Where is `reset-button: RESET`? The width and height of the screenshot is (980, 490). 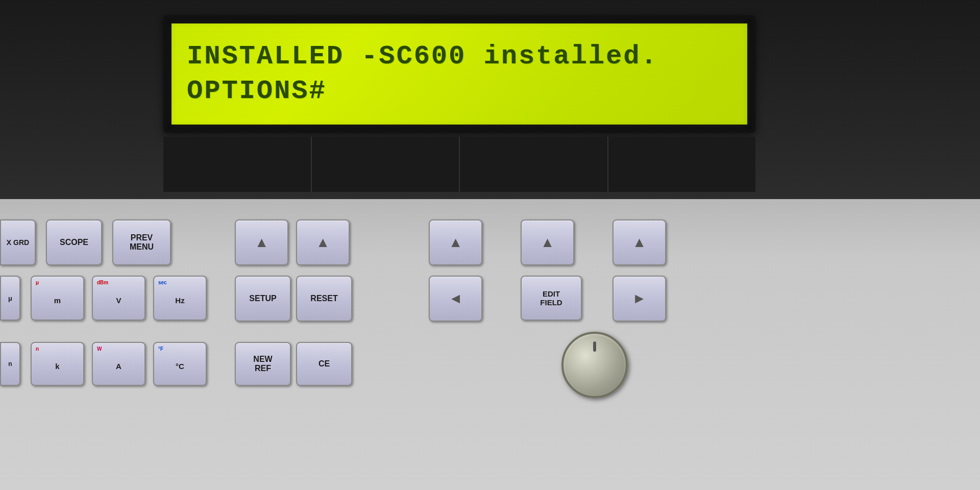
reset-button: RESET is located at coordinates (324, 299).